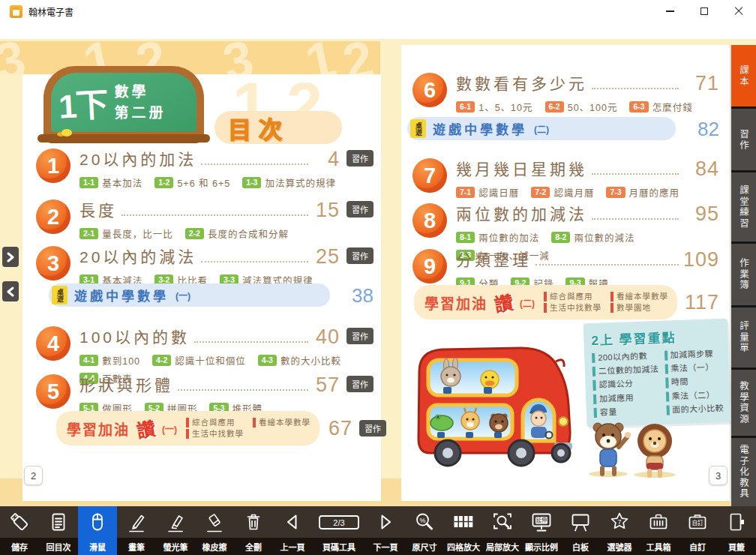 The width and height of the screenshot is (756, 555). I want to click on pen-tool-button: 畫筆, so click(136, 531).